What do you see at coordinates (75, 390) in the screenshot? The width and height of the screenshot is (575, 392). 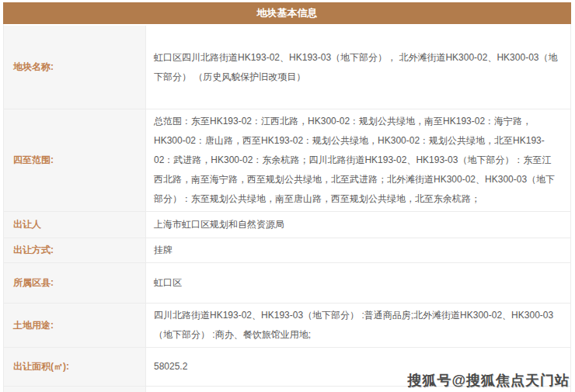 I see `field-label: 容积率:` at bounding box center [75, 390].